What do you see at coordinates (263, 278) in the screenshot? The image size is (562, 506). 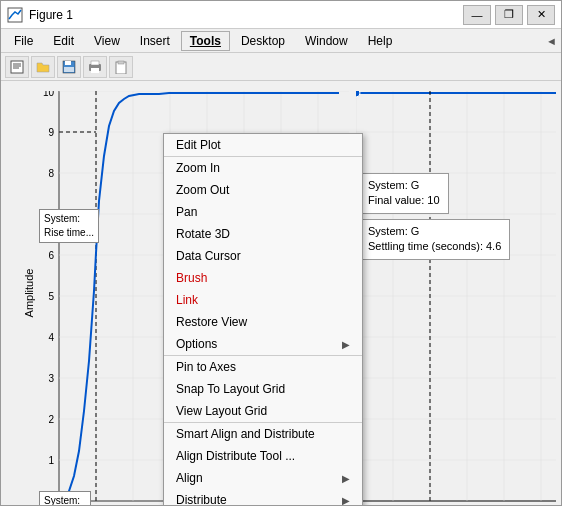 I see `menu-brush: Brush` at bounding box center [263, 278].